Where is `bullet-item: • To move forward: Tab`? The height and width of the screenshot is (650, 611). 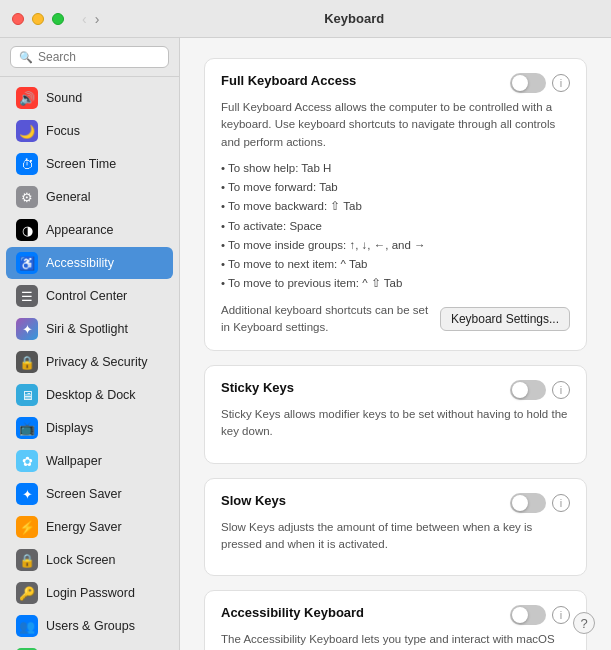
bullet-item: • To move forward: Tab is located at coordinates (396, 188).